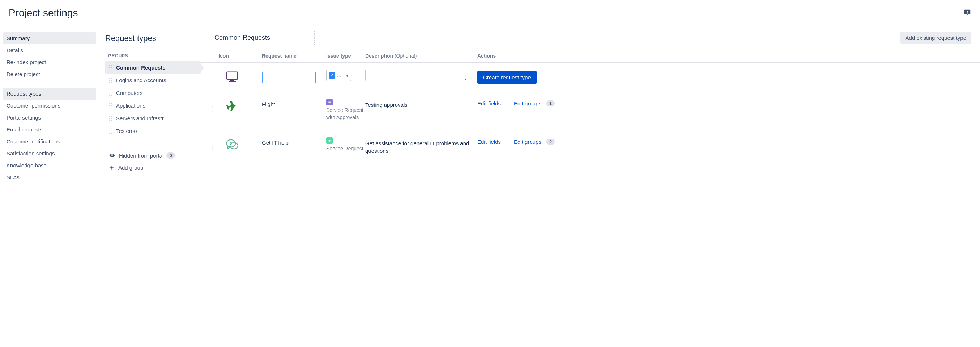  I want to click on group-label: Applications, so click(131, 106).